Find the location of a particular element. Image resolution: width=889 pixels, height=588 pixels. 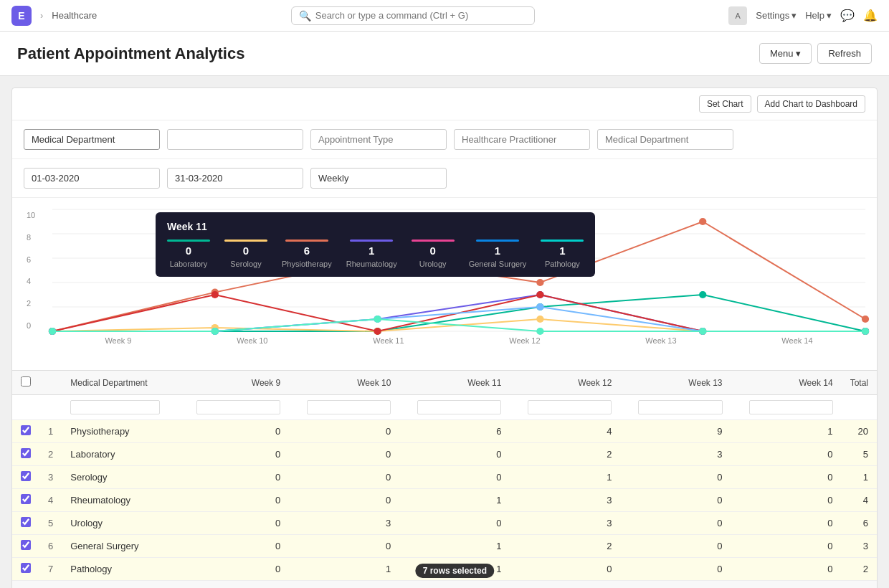

period-filter is located at coordinates (379, 178).